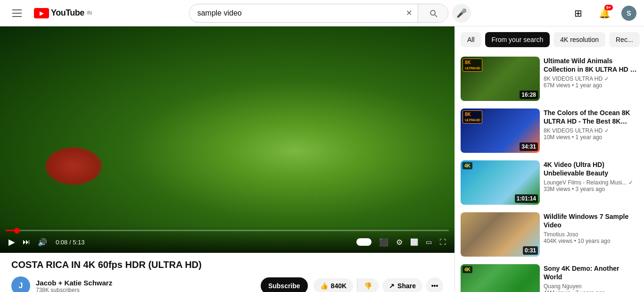 The width and height of the screenshot is (644, 292). Describe the element at coordinates (578, 13) in the screenshot. I see `add-video-icon: ⊞` at that location.